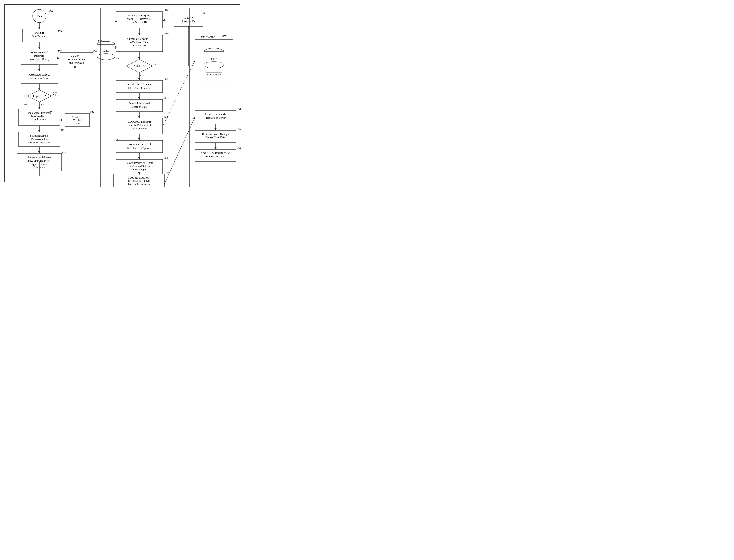  I want to click on svg-text: 936, so click(239, 129).